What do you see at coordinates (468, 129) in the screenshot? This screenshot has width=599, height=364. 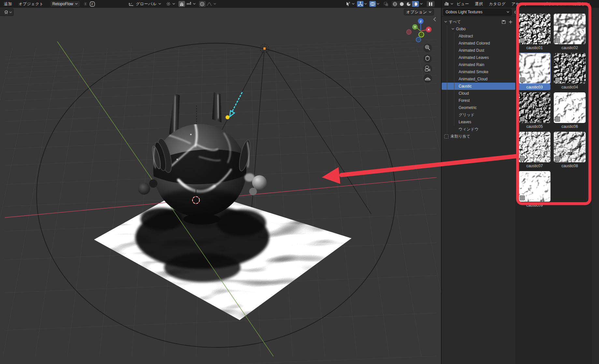 I see `catalog-item-label: ウィンドウ` at bounding box center [468, 129].